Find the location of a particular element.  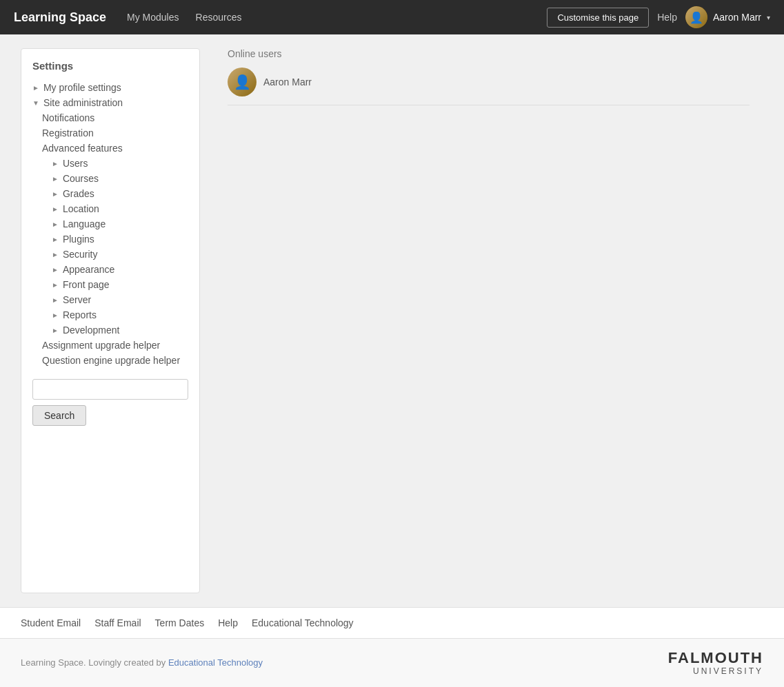

reports-arrow-icon: ► is located at coordinates (55, 316).